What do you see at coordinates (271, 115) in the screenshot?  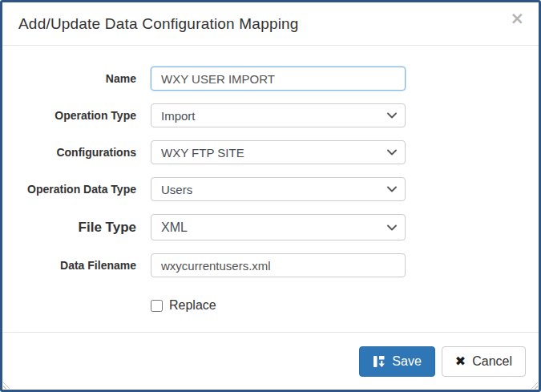 I see `form-row-operation-type: Operation Type Import` at bounding box center [271, 115].